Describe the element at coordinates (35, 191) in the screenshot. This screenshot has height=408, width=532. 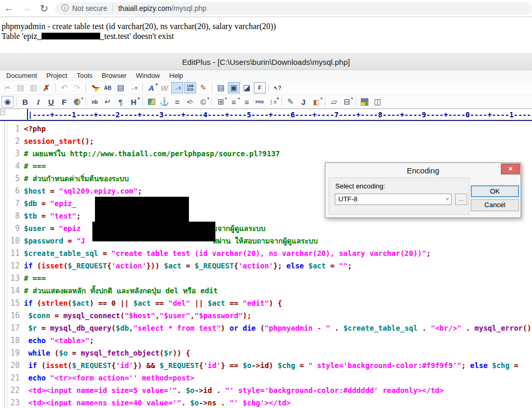
I see `code-token: $host` at that location.